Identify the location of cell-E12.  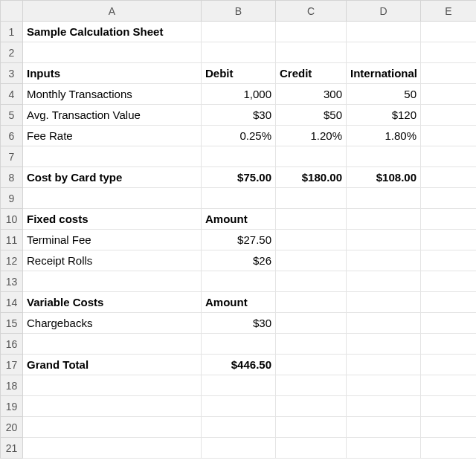
(448, 261).